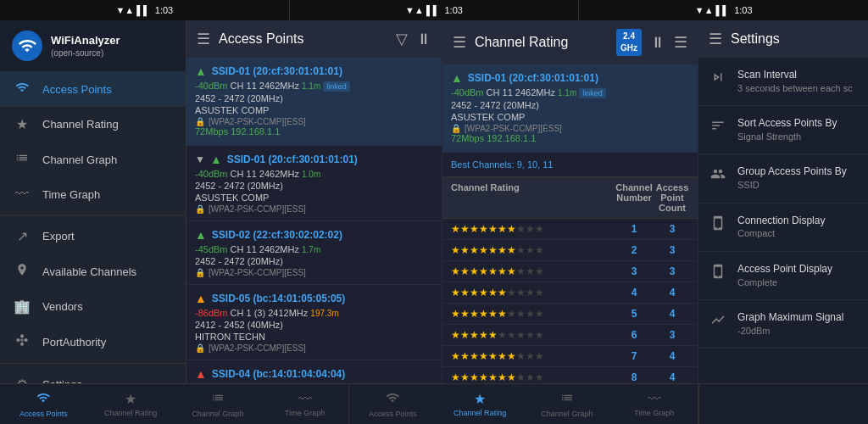 This screenshot has height=424, width=868. I want to click on settings-item-scan-interval: Scan Interval3 seconds between each sc, so click(783, 81).